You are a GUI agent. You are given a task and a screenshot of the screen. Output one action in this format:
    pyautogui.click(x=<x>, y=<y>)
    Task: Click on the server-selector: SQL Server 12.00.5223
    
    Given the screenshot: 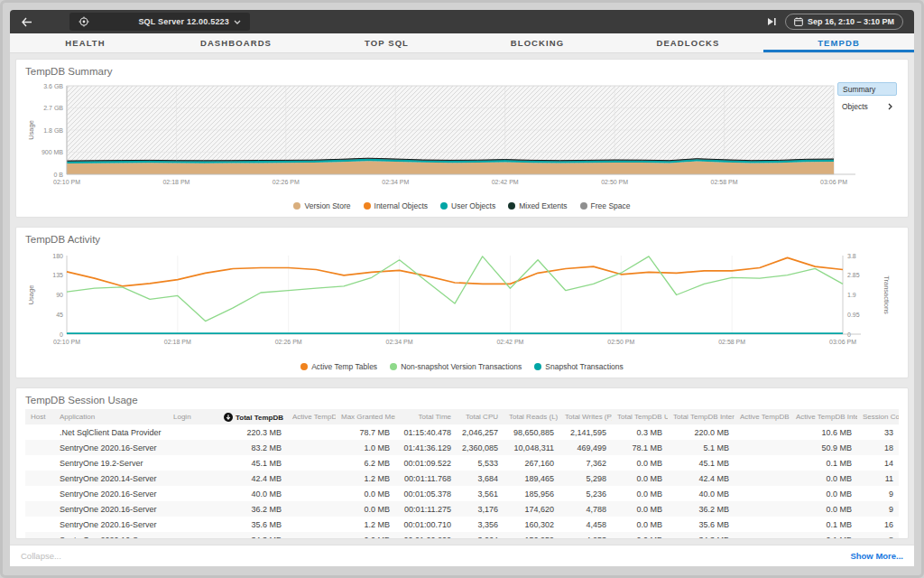 What is the action you would take?
    pyautogui.click(x=160, y=22)
    